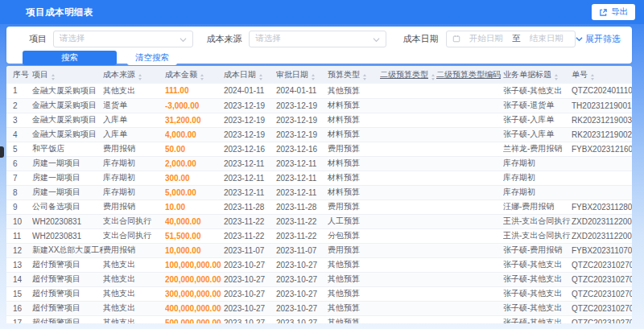 This screenshot has width=644, height=329. What do you see at coordinates (602, 236) in the screenshot?
I see `cell-document-no: ZXD20231122001` at bounding box center [602, 236].